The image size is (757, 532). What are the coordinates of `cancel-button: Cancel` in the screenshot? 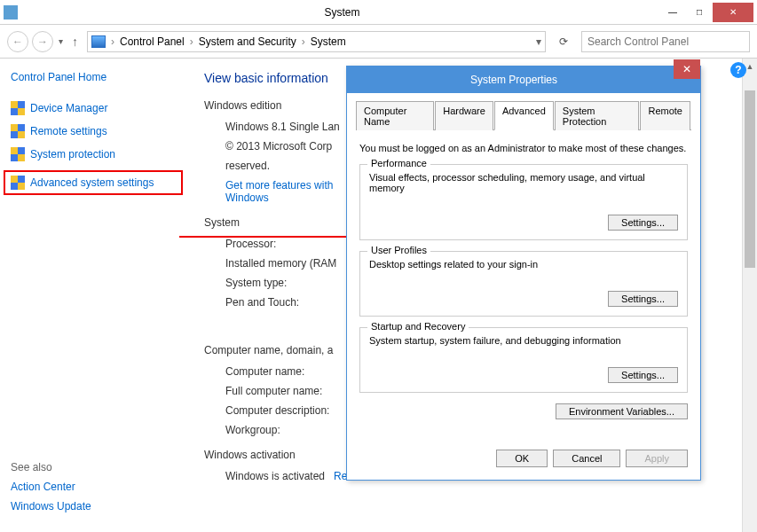 It's located at (587, 458).